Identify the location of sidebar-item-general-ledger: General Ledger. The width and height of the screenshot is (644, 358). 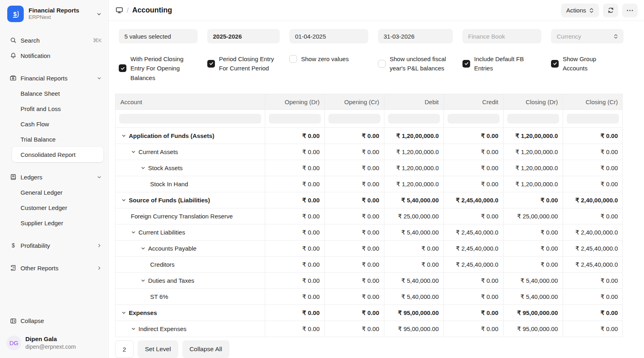
(54, 192).